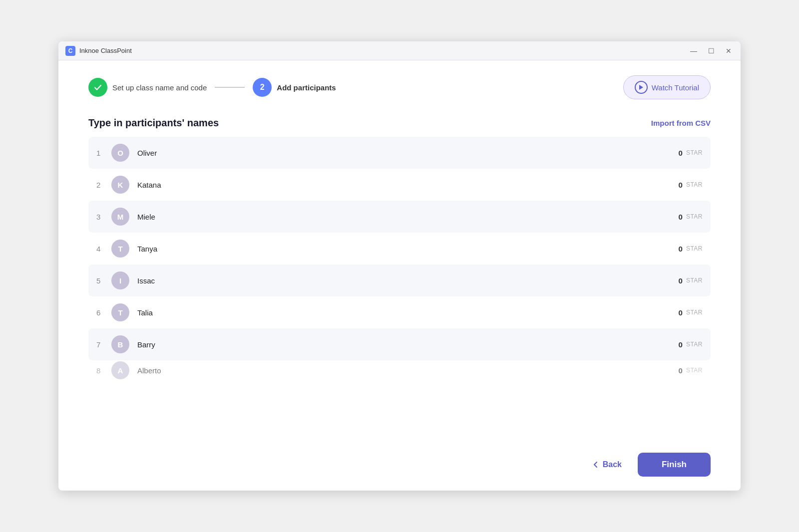 This screenshot has width=799, height=532. I want to click on avatar: B, so click(120, 344).